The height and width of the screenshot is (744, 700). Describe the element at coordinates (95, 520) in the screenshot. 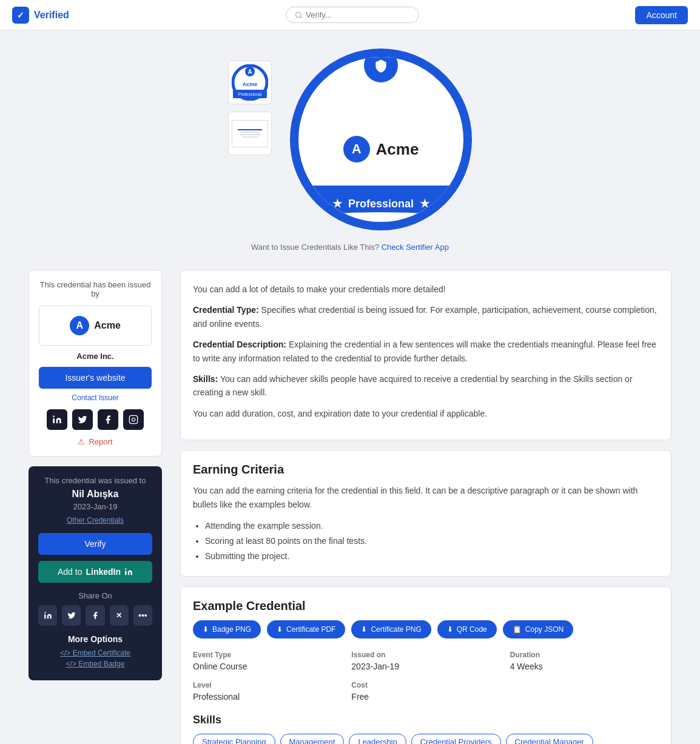

I see `other-credentials-link: Other Credentials` at that location.